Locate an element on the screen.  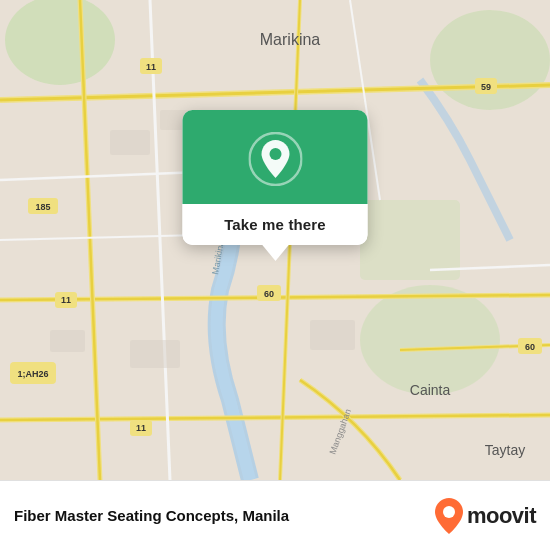
popup-header is located at coordinates (276, 157).